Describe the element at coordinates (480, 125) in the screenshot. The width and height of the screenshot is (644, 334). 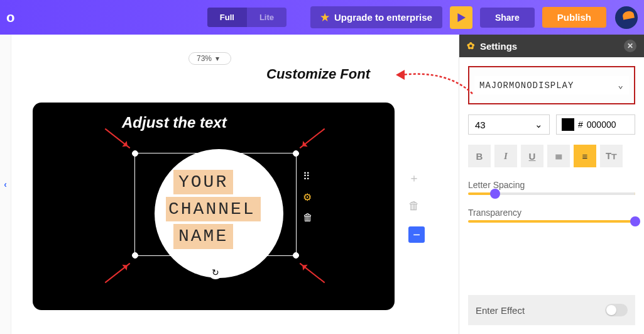
I see `font-size-value: 43` at that location.